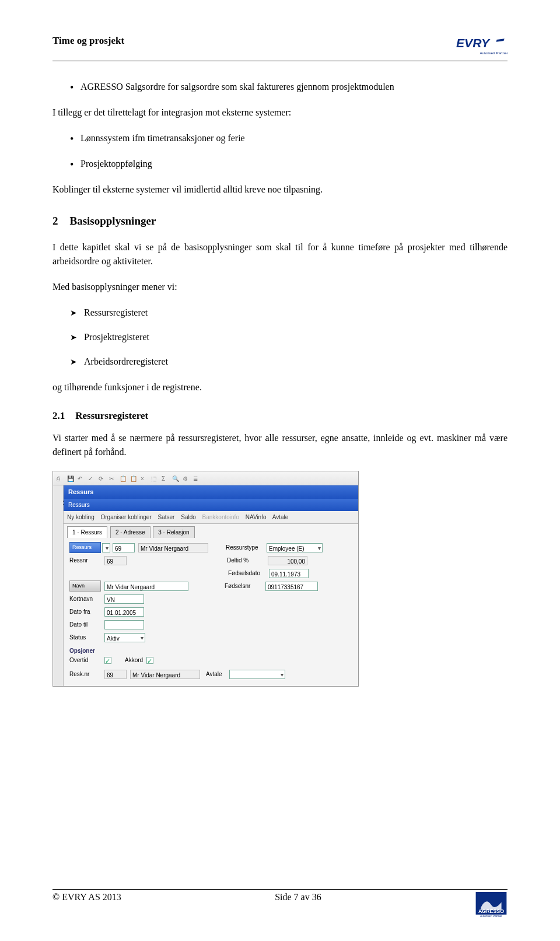 Image resolution: width=560 pixels, height=941 pixels. I want to click on menu-strip: Ny kobling Organiser koblinger Satser Sa…, so click(211, 517).